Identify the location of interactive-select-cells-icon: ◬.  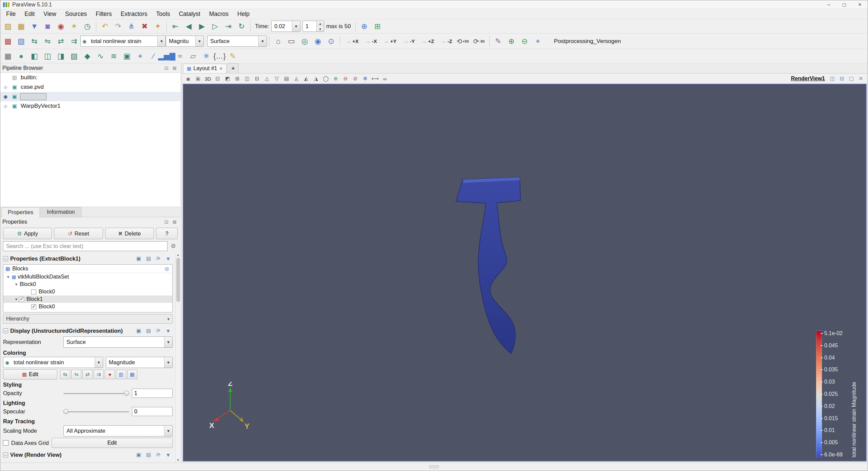
(296, 79).